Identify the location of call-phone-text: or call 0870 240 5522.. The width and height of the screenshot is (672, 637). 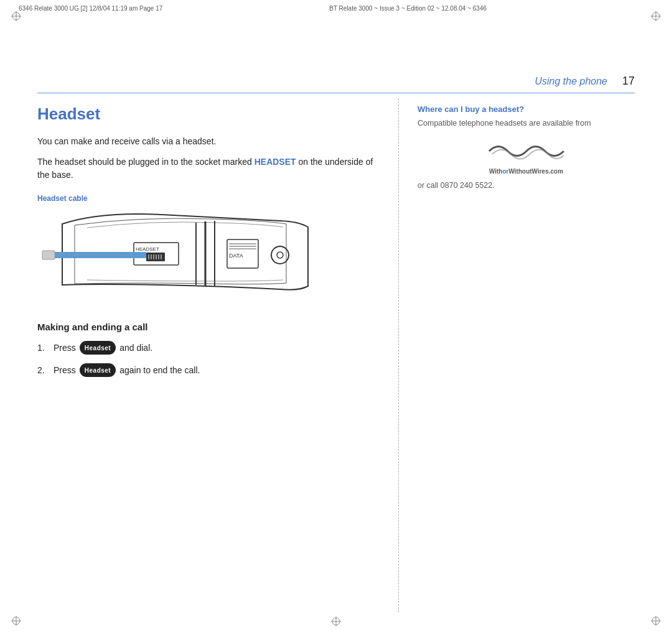
(526, 185).